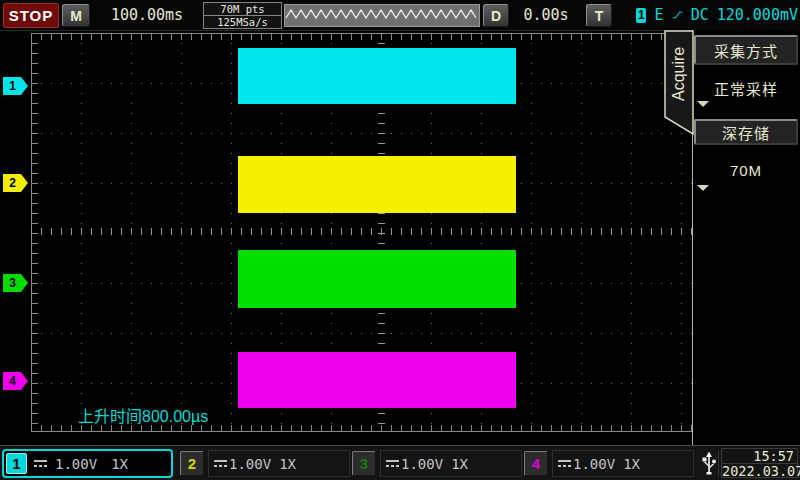  What do you see at coordinates (242, 22) in the screenshot?
I see `sample-rate-value: 125MSa/s` at bounding box center [242, 22].